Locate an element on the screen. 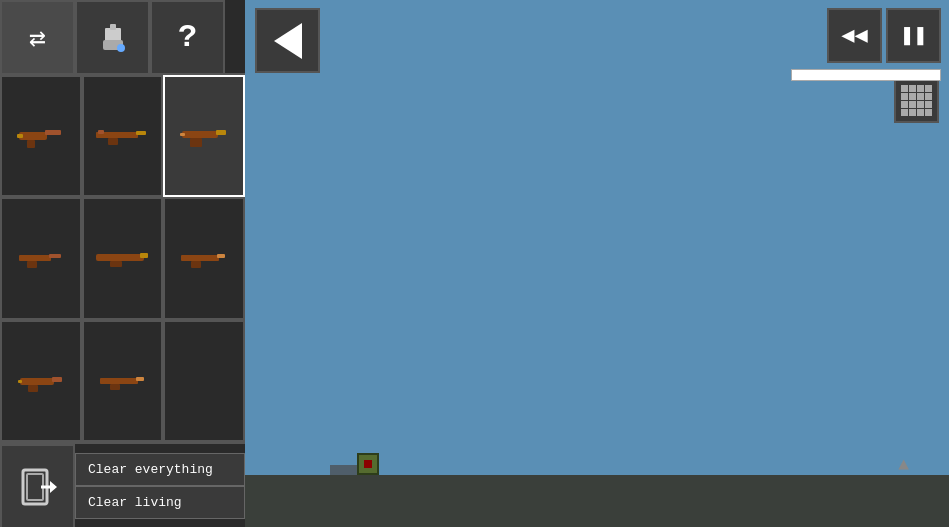 The image size is (949, 527). bottom-area: Clear everything Clear living is located at coordinates (122, 484).